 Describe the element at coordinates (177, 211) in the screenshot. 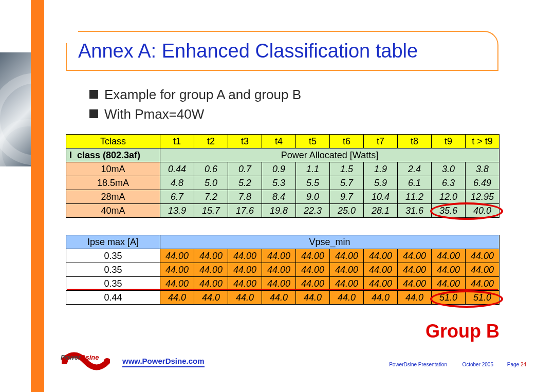

I see `cell: 13.9` at that location.